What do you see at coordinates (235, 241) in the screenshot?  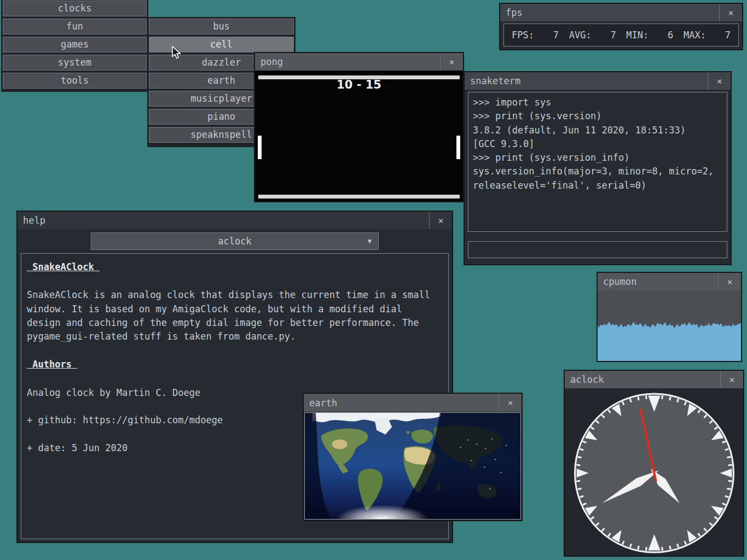 I see `app-selector-dropdown: aclock ▼` at bounding box center [235, 241].